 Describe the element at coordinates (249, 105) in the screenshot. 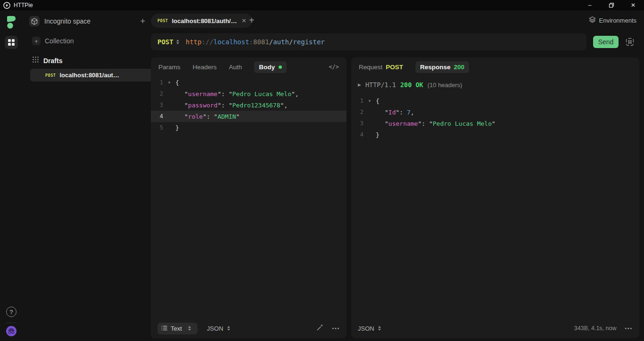

I see `request-body-editor: 1▼{2"username": "Pedro Lucas Melo",3"pas…` at that location.